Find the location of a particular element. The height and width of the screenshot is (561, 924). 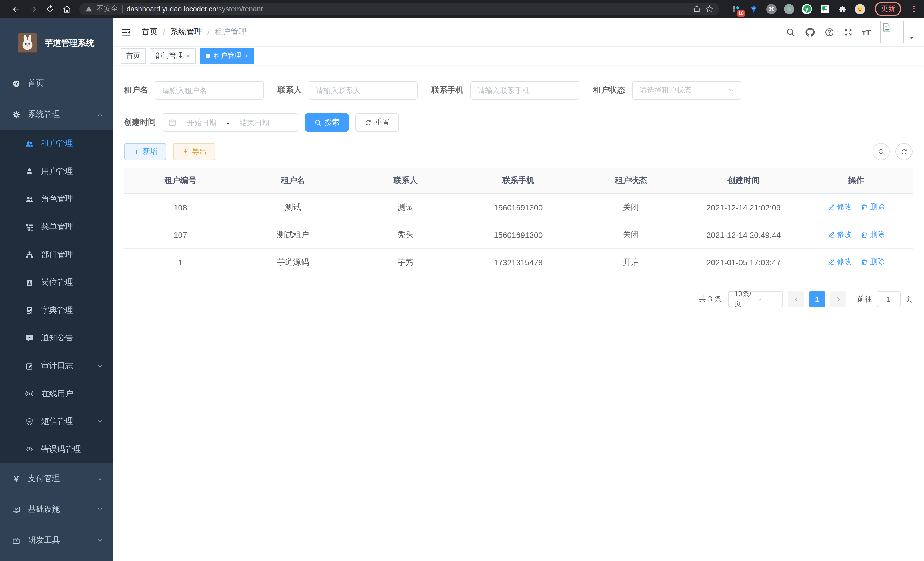

payment-yen-icon: ¥ is located at coordinates (16, 479).